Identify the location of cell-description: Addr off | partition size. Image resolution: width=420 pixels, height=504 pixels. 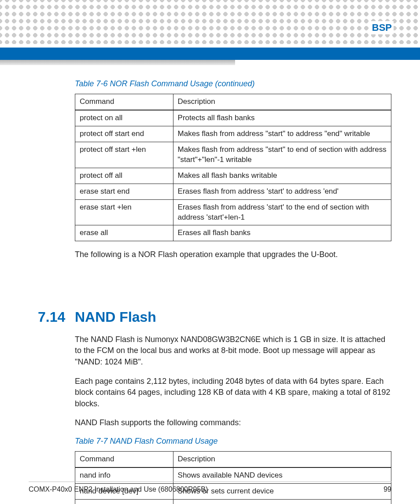
(282, 502).